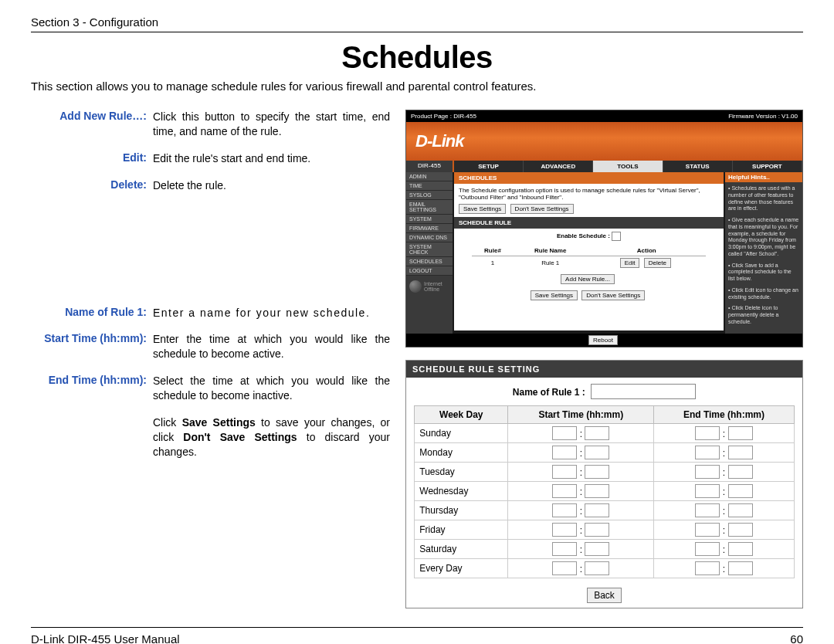 The width and height of the screenshot is (834, 644). I want to click on fri-end-hh, so click(707, 530).